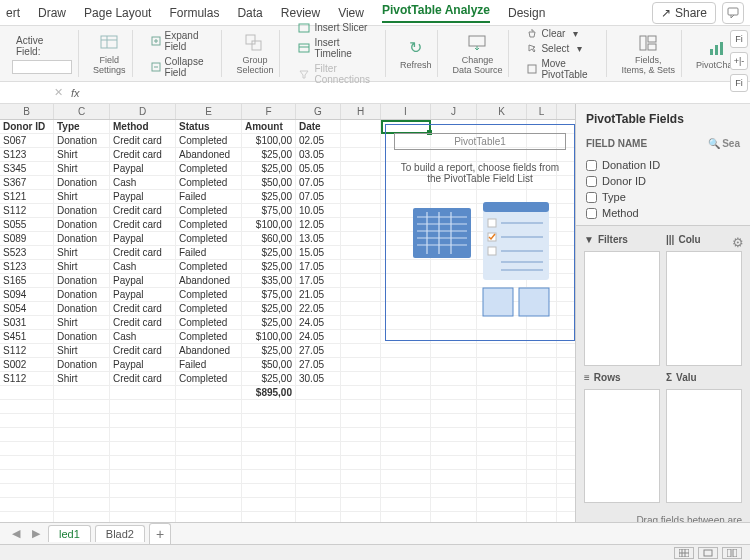  What do you see at coordinates (288, 393) in the screenshot?
I see `table-row: $895,00` at bounding box center [288, 393].